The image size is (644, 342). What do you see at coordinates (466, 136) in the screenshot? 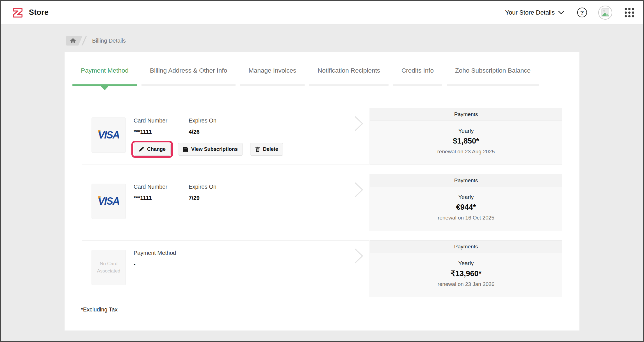
I see `payments-summary: Payments Yearly $1,850* renewal on 23 Au…` at bounding box center [466, 136].